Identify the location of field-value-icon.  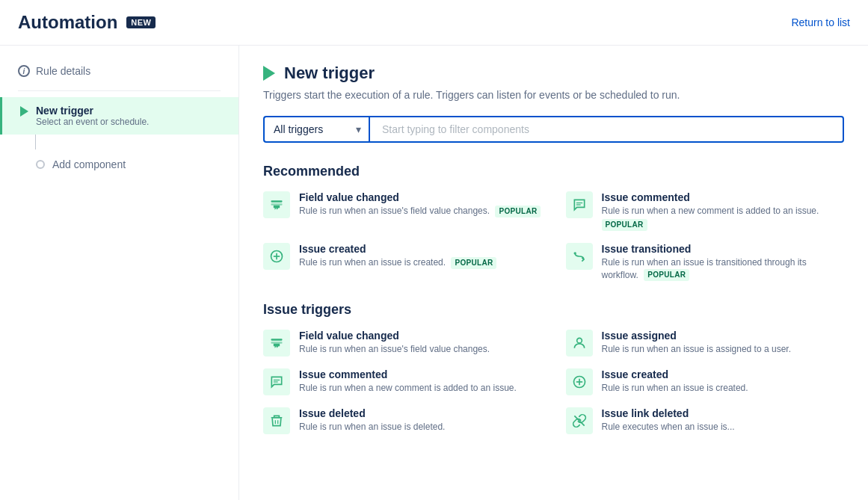
(277, 205).